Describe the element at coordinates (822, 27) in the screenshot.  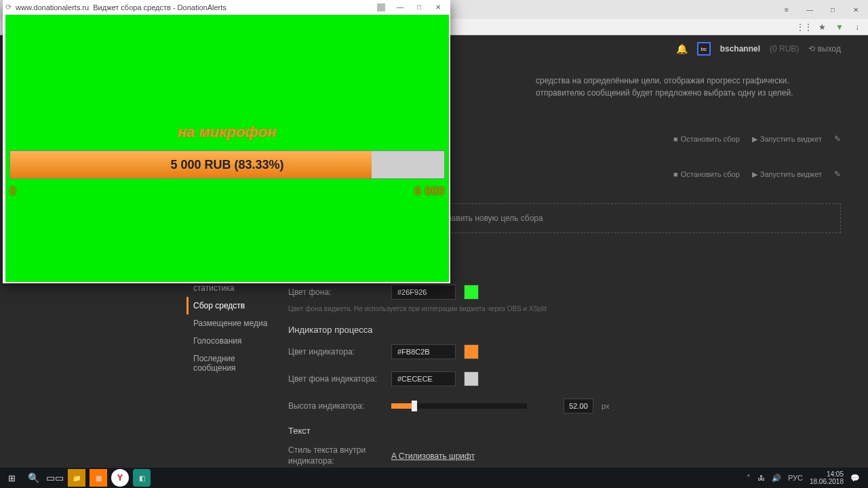
I see `star-icon: ★` at that location.